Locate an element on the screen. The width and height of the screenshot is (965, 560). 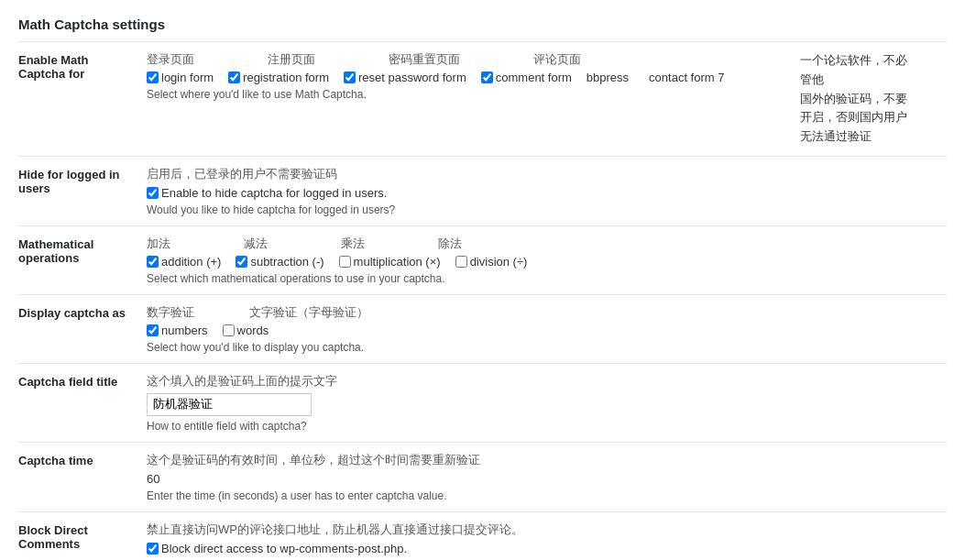
checkbox-words: words is located at coordinates (246, 330).